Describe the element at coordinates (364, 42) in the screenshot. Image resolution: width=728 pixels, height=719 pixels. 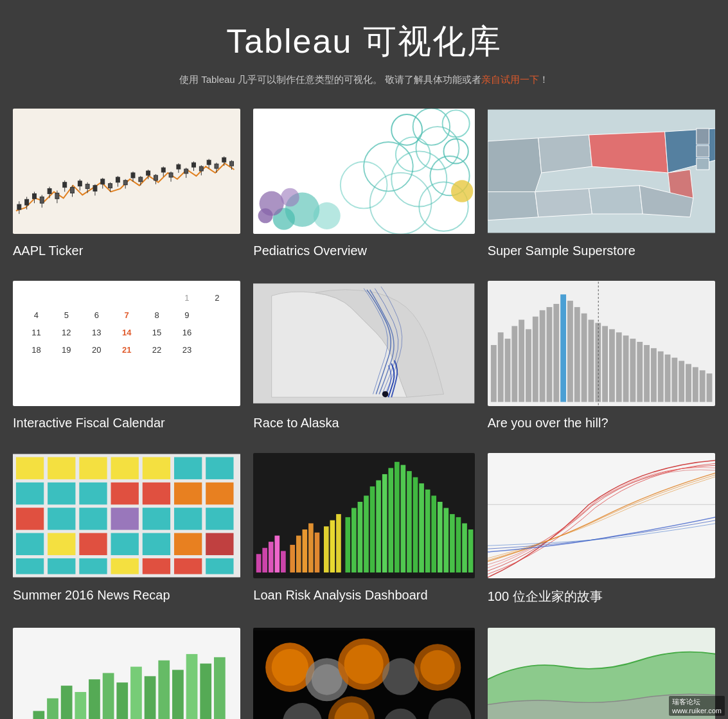
I see `page-title: Tableau 可视化库` at that location.